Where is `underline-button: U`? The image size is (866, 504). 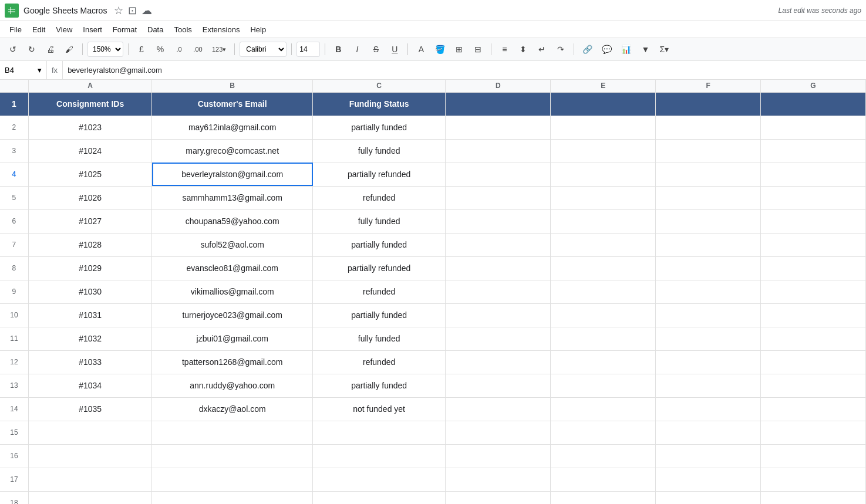 underline-button: U is located at coordinates (395, 49).